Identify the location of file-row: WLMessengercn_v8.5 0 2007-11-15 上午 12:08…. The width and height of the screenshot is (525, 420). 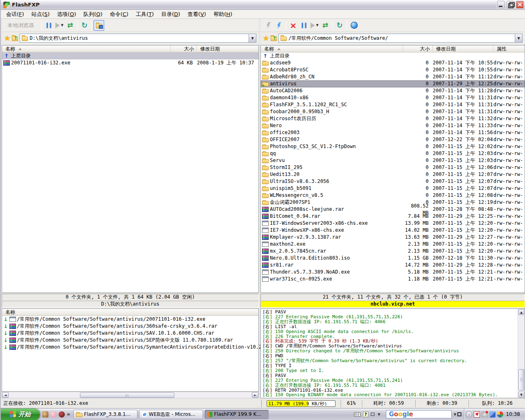
(393, 195).